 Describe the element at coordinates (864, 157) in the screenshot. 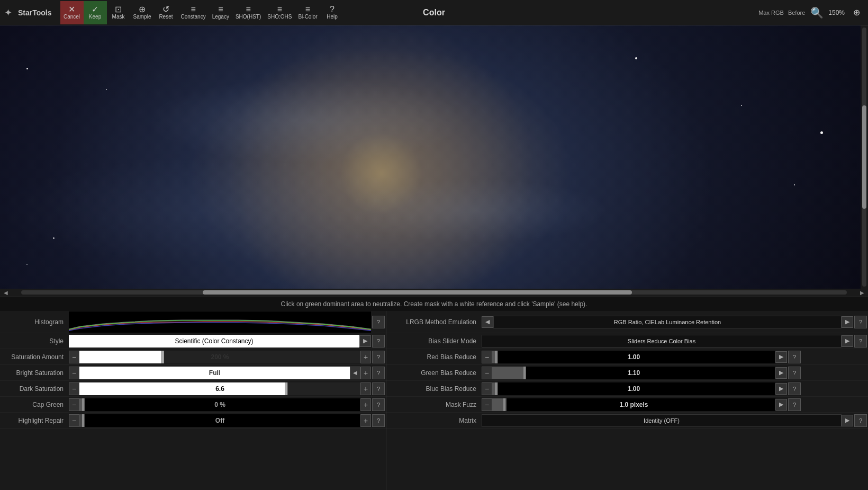

I see `v-scroll-thumb` at that location.